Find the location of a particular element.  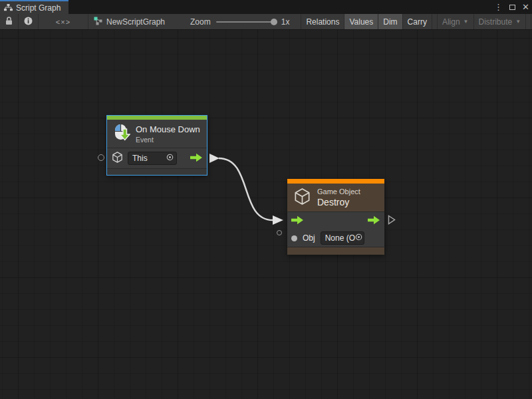

node-destroy: Game Object Destroy is located at coordinates (336, 217).